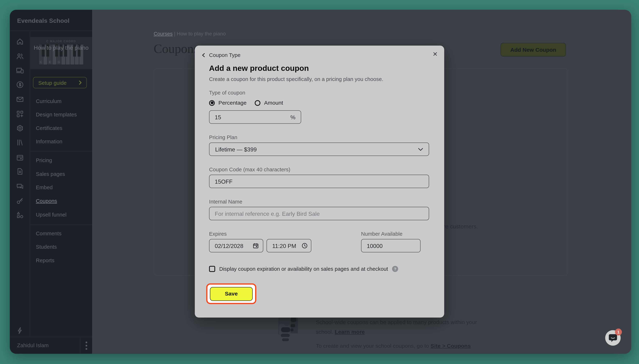 The height and width of the screenshot is (364, 639). Describe the element at coordinates (20, 172) in the screenshot. I see `files-icon` at that location.